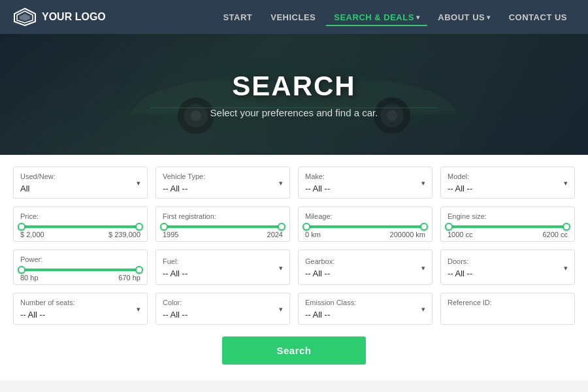  What do you see at coordinates (318, 273) in the screenshot?
I see `gearbox-value: -- All --` at bounding box center [318, 273].